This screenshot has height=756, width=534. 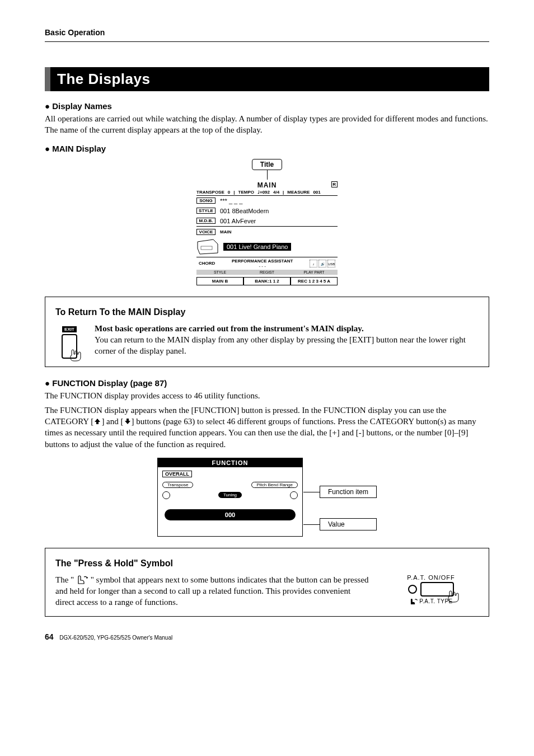 What do you see at coordinates (267, 124) in the screenshot?
I see `display-names-body: All operations are carried out while wat…` at bounding box center [267, 124].